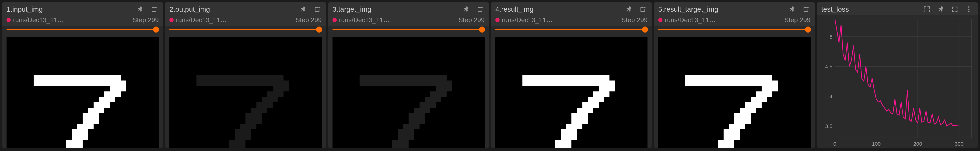 Image resolution: width=980 pixels, height=151 pixels. Describe the element at coordinates (969, 9) in the screenshot. I see `more-icon` at that location.